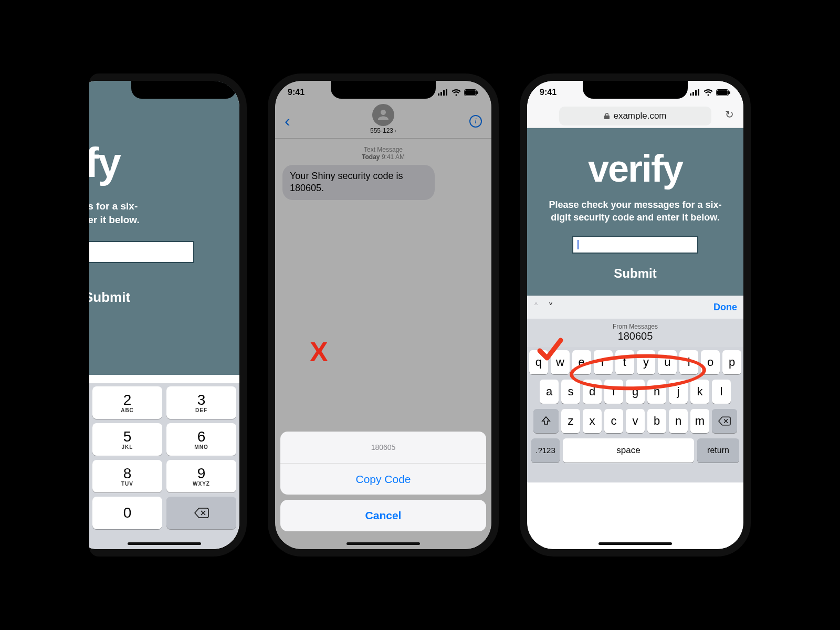 This screenshot has width=840, height=630. I want to click on copy-code-button: Copy Code, so click(383, 479).